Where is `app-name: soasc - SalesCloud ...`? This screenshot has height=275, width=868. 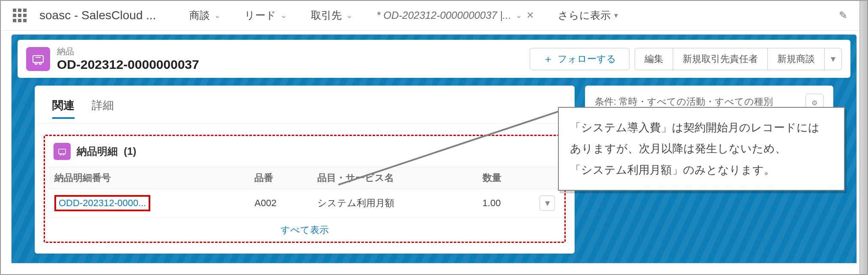 app-name: soasc - SalesCloud ... is located at coordinates (98, 15).